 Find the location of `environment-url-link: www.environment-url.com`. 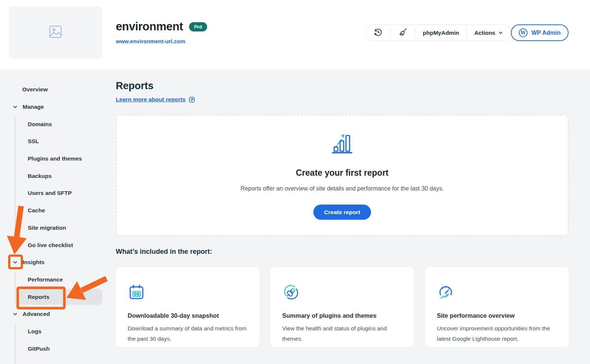

environment-url-link: www.environment-url.com is located at coordinates (161, 41).